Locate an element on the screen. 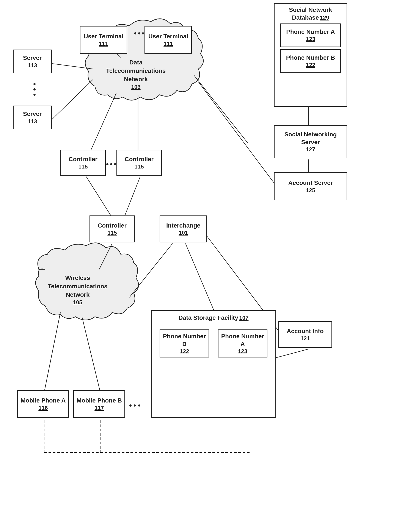  phone-number-b-lower-box: Phone Number B 122 is located at coordinates (184, 343).